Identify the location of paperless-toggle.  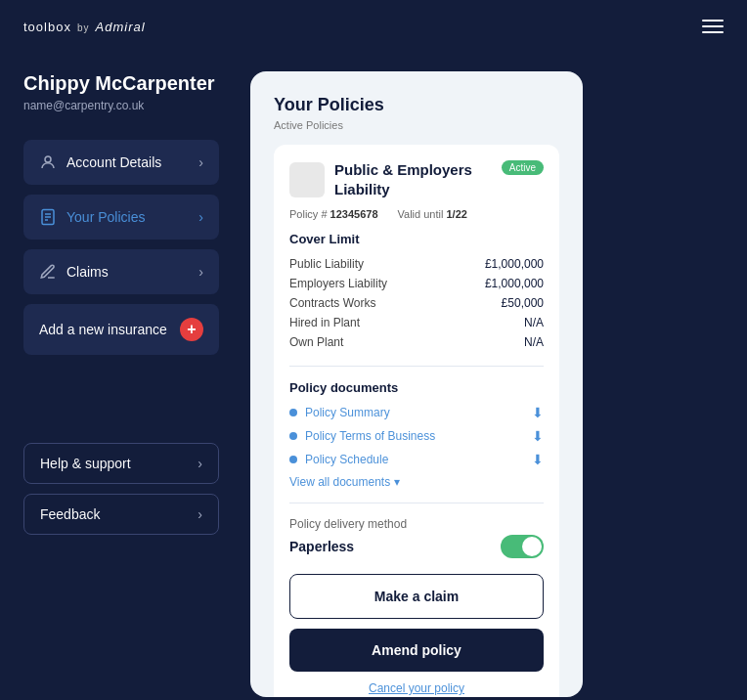
(522, 547).